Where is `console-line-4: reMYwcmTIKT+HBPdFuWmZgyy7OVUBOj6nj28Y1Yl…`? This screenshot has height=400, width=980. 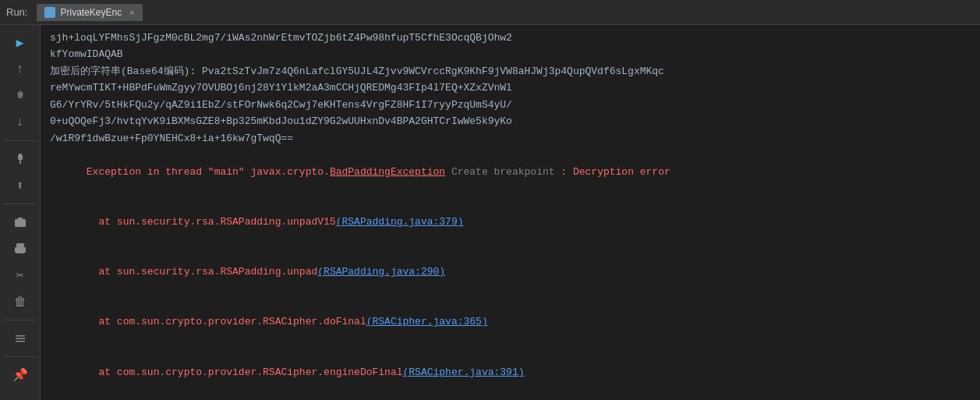 console-line-4: reMYwcmTIKT+HBPdFuWmZgyy7OVUBOj6nj28Y1Yl… is located at coordinates (510, 87).